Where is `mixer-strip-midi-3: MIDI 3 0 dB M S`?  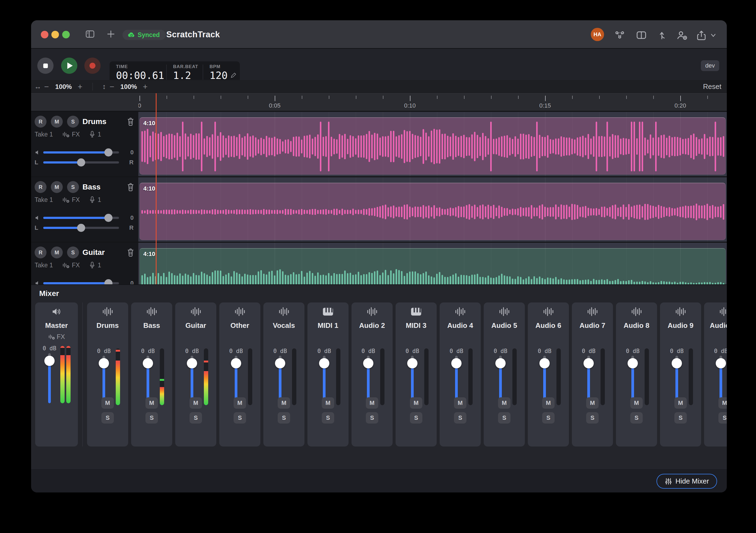 mixer-strip-midi-3: MIDI 3 0 dB M S is located at coordinates (416, 375).